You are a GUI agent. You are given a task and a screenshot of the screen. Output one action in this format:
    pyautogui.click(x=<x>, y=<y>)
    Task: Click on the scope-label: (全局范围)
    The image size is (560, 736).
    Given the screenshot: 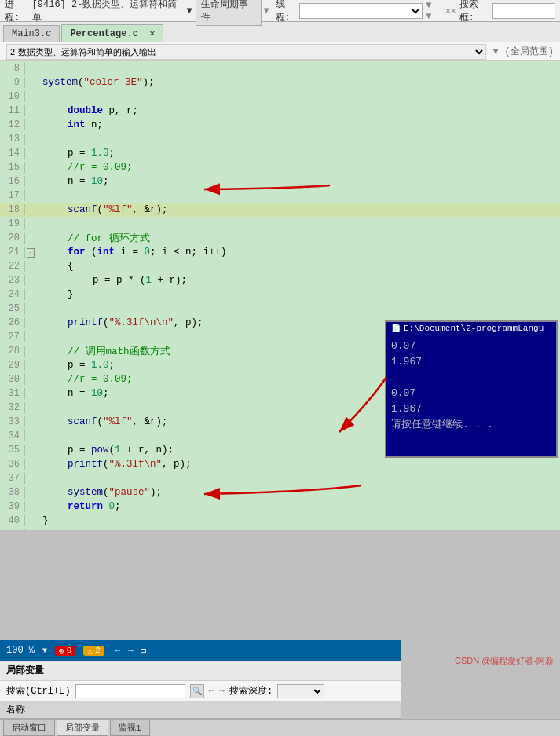 What is the action you would take?
    pyautogui.click(x=529, y=52)
    